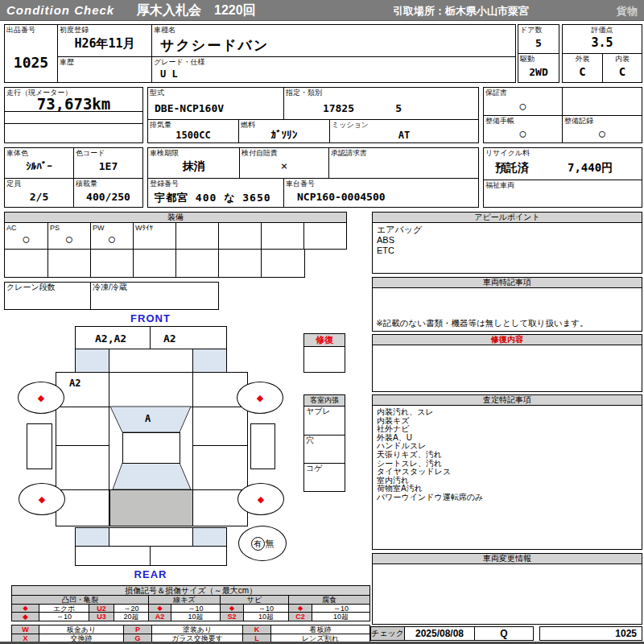  Describe the element at coordinates (90, 153) in the screenshot. I see `color-code-label: 色コード` at that location.